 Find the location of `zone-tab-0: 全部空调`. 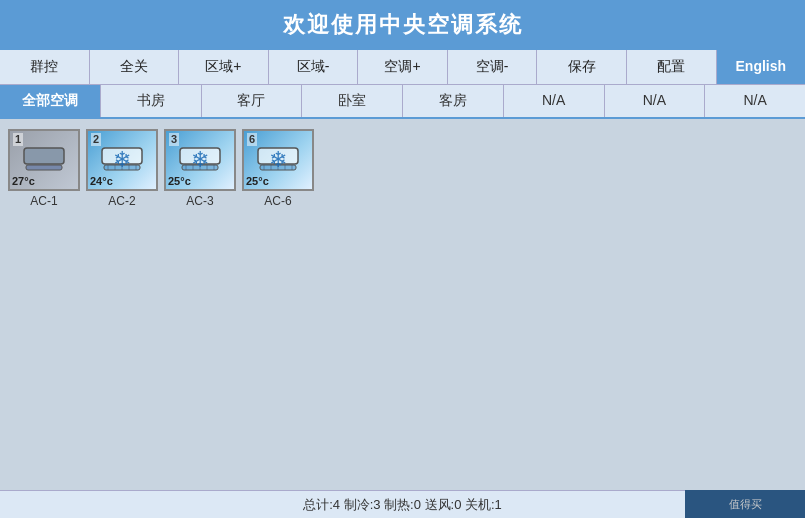

zone-tab-0: 全部空调 is located at coordinates (50, 101).